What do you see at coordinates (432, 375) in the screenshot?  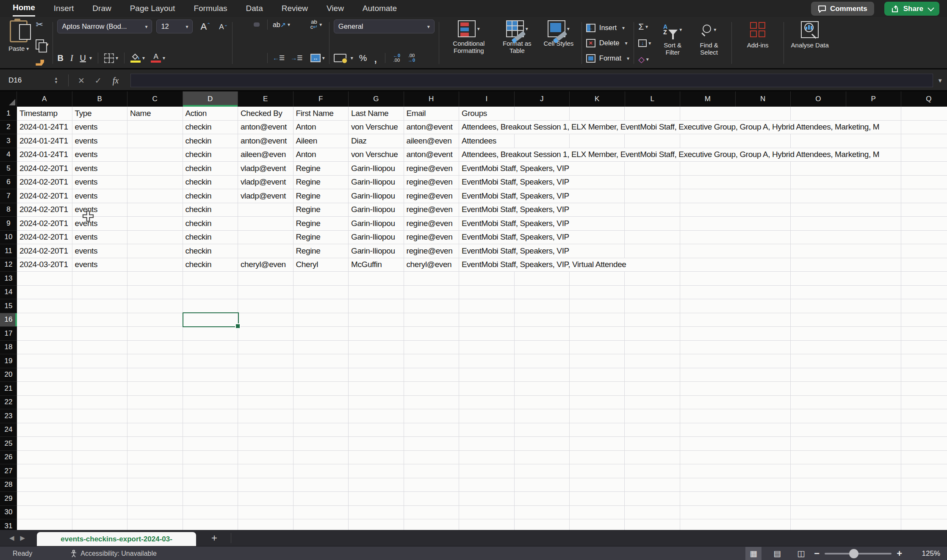 I see `cell-H20` at bounding box center [432, 375].